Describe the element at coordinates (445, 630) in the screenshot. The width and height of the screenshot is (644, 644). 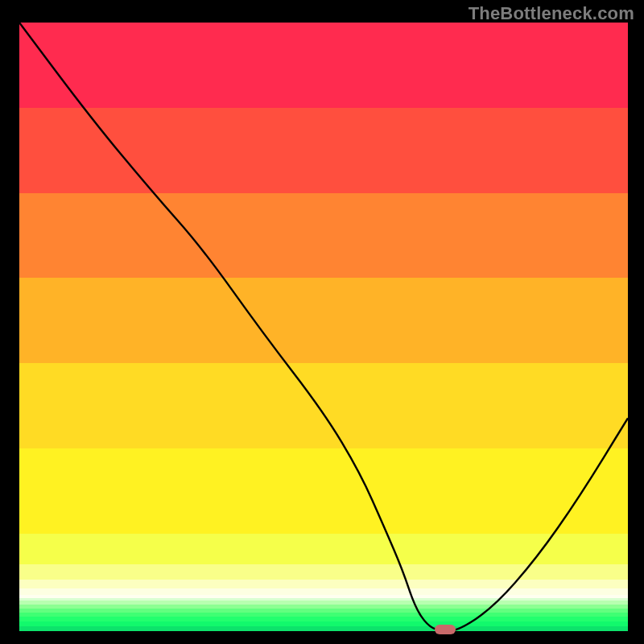
I see `optimal-marker` at that location.